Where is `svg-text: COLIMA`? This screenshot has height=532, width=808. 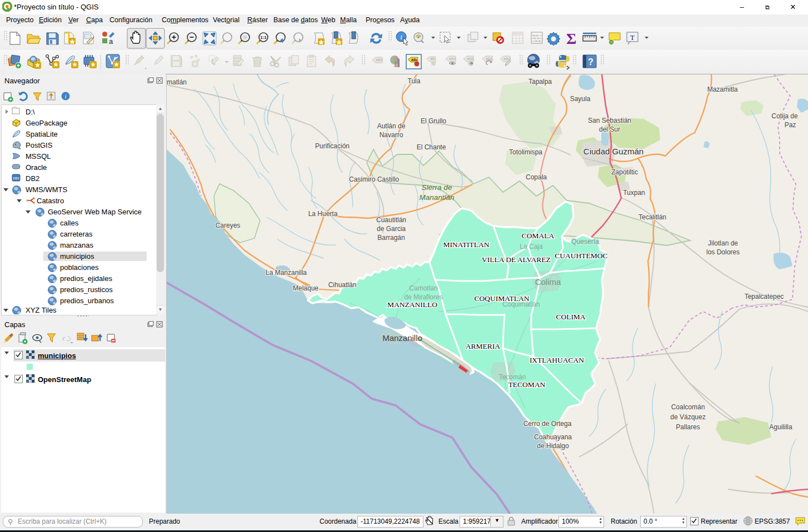 svg-text: COLIMA is located at coordinates (570, 317).